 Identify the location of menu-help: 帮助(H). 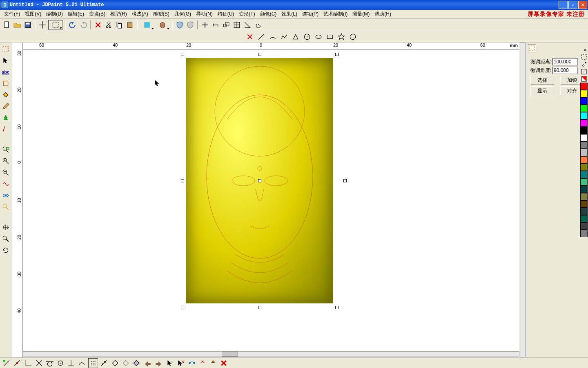
(383, 14).